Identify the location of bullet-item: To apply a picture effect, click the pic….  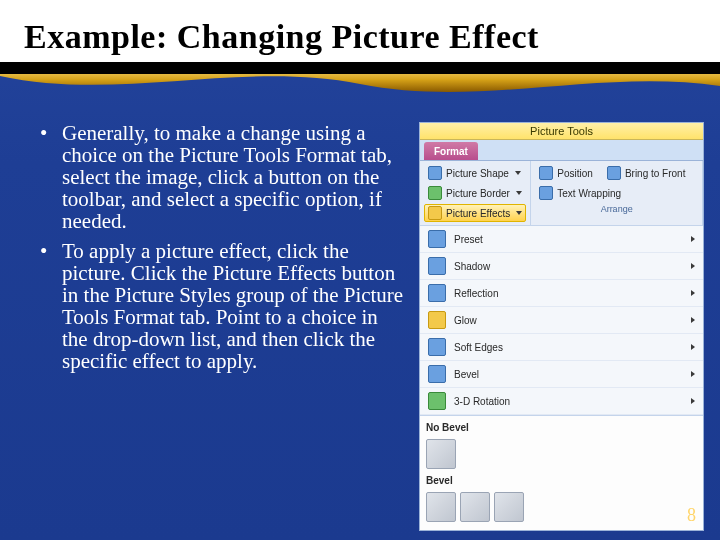
(222, 306).